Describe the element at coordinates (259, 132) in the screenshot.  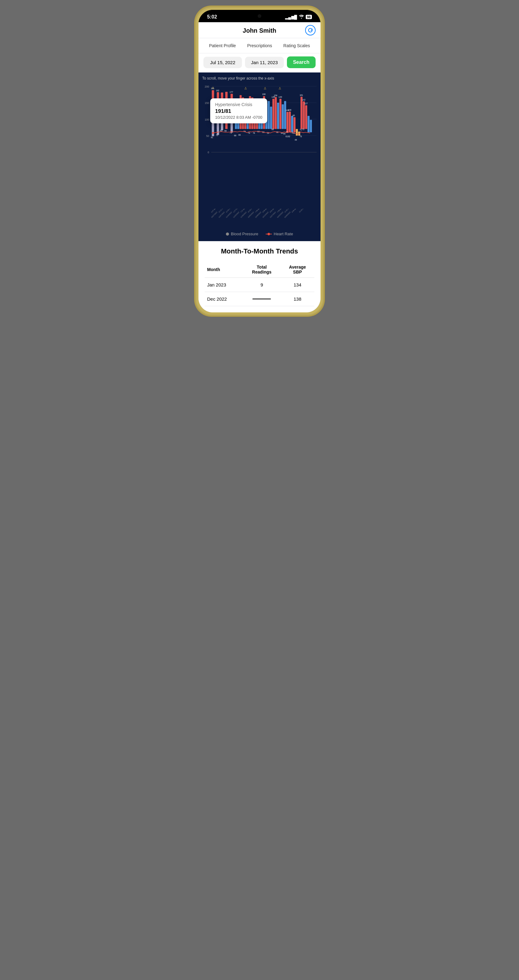
I see `bp-chart: 200 150 100 50 0 ⚠ ⚠ ⚠` at that location.